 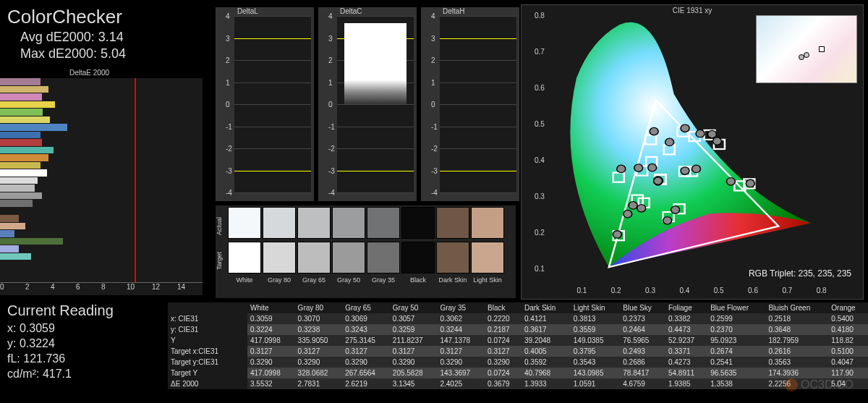 I want to click on swatch-label: Gray 35, so click(x=383, y=280).